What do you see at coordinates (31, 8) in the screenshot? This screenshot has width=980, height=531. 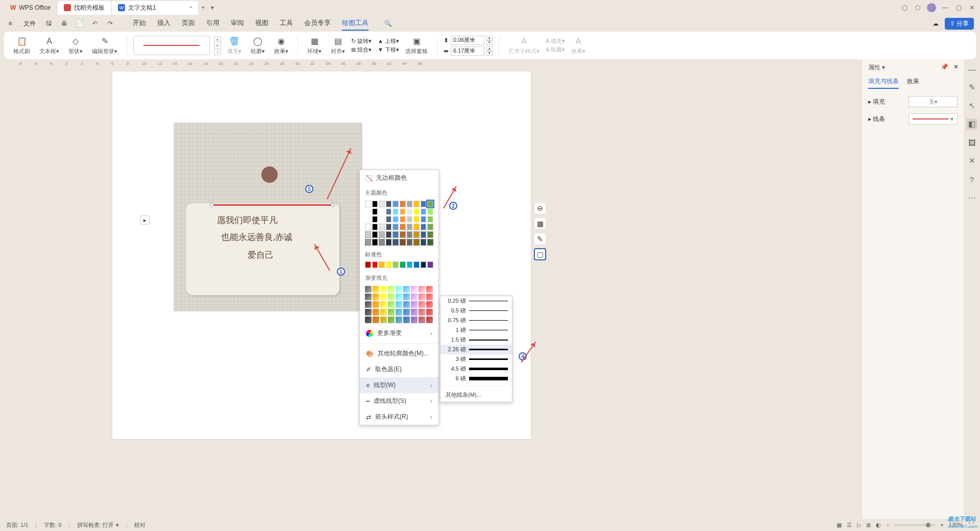 I see `wps-brand: WWPS Office` at bounding box center [31, 8].